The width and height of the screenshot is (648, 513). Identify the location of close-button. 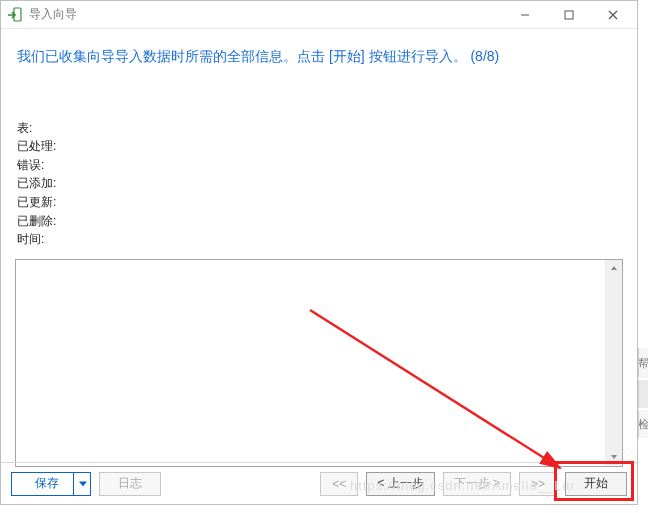
(613, 15).